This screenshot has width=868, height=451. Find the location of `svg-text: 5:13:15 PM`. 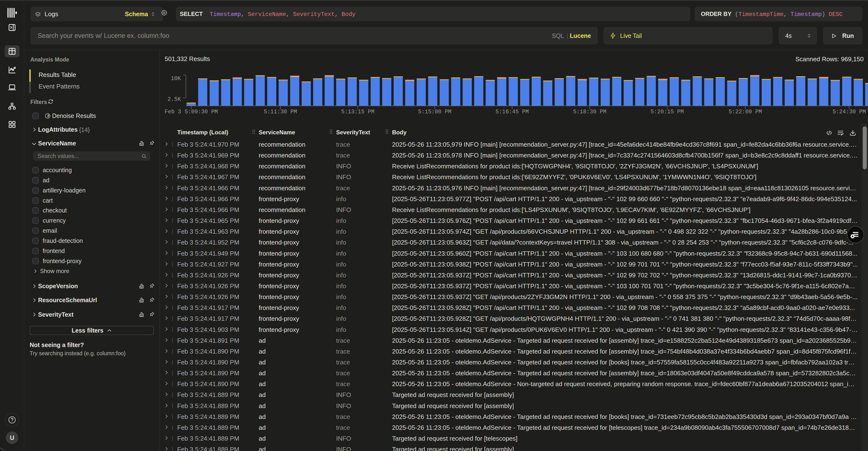

svg-text: 5:13:15 PM is located at coordinates (358, 112).